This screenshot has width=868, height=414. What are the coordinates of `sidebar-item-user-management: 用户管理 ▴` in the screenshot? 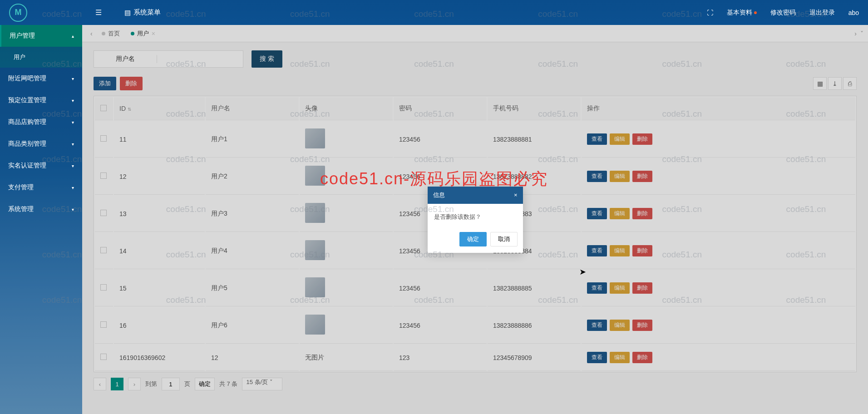 It's located at (41, 36).